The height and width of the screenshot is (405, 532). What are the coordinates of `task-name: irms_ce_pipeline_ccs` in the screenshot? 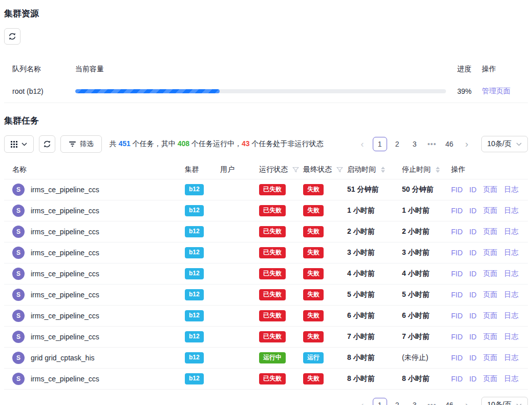 It's located at (65, 316).